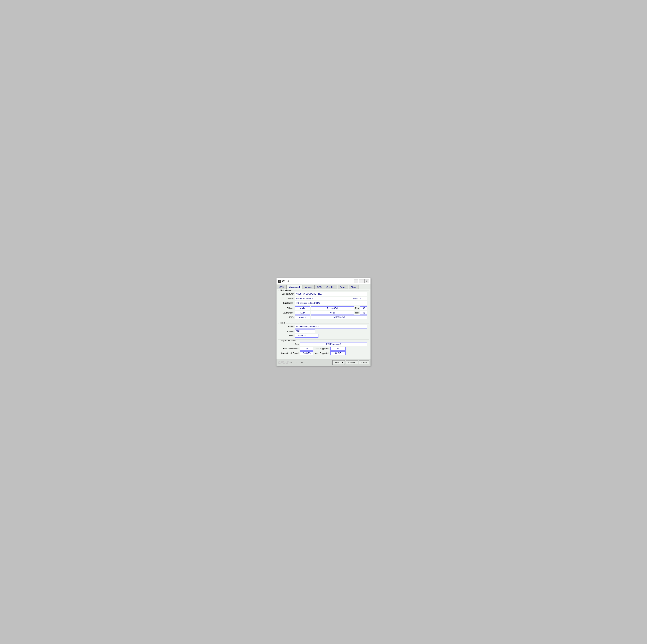  I want to click on lpcio-detail: NCT6798D-R, so click(339, 318).